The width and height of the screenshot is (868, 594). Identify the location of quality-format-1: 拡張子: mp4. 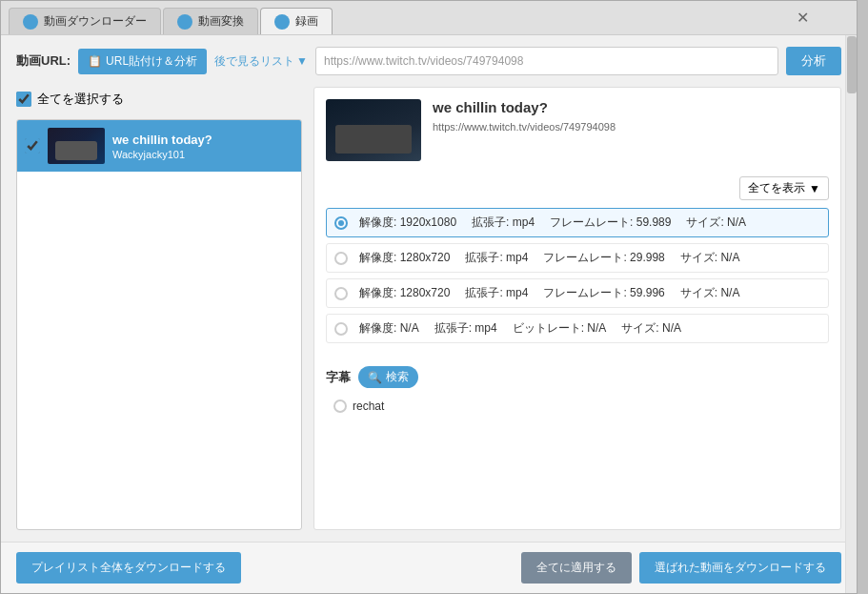
(503, 223).